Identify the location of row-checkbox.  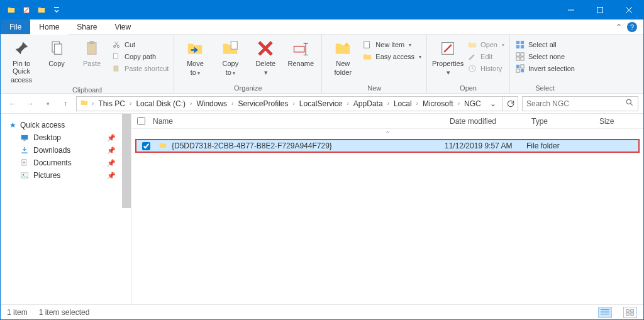
(146, 146).